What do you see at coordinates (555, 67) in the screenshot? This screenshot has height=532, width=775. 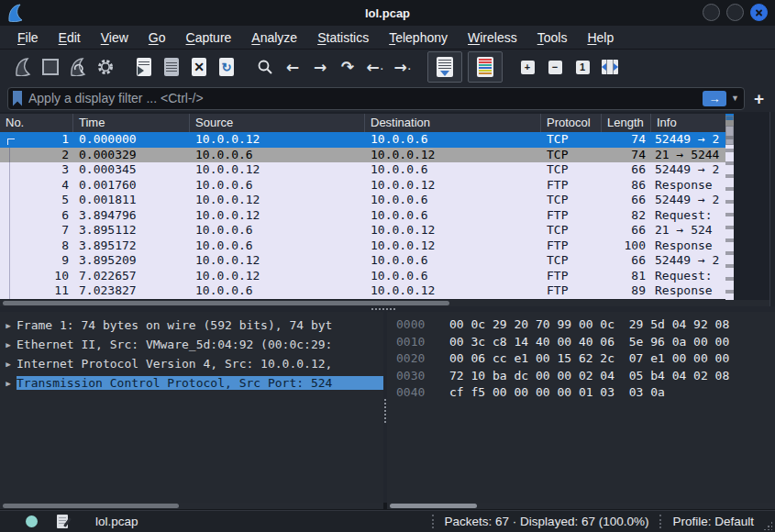 I see `zoom-out-icon: −` at bounding box center [555, 67].